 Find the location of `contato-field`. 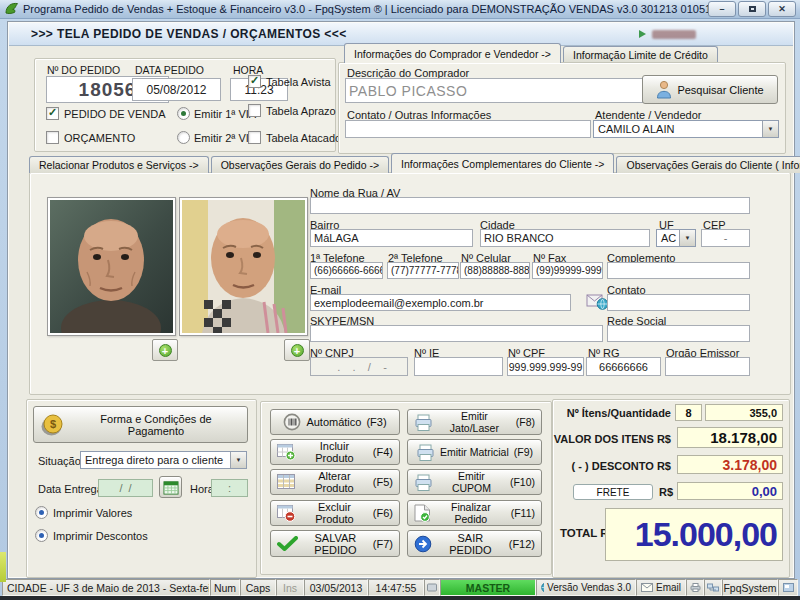

contato-field is located at coordinates (678, 302).